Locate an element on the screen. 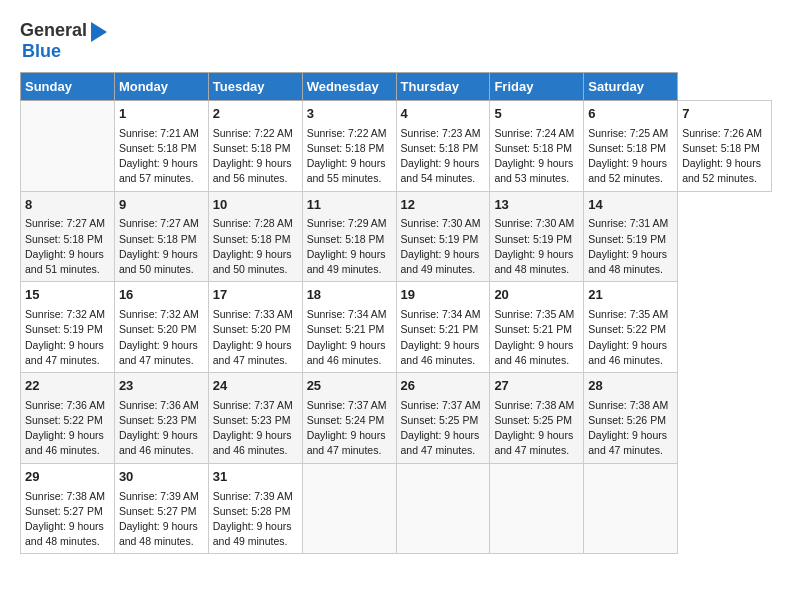 The height and width of the screenshot is (612, 792). day-number: 11 is located at coordinates (350, 206).